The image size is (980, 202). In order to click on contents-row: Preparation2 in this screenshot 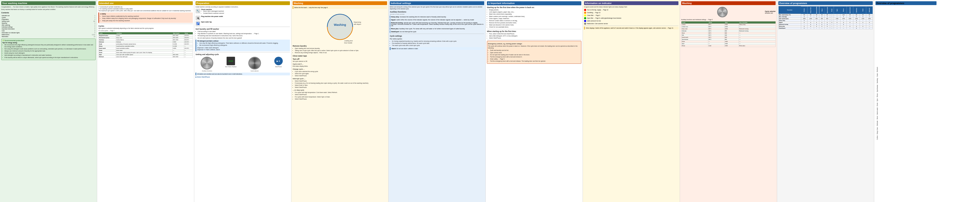, I will do `click(48, 19)`.